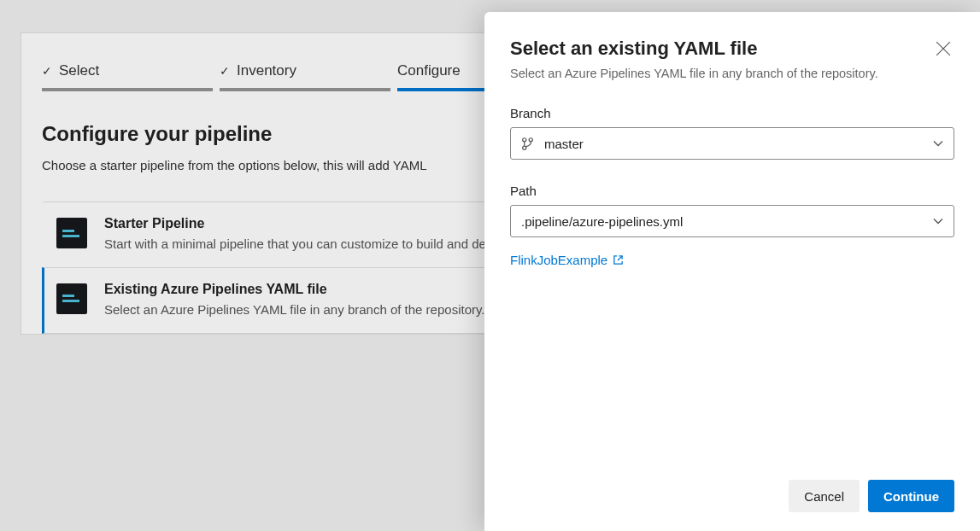 Image resolution: width=980 pixels, height=531 pixels. What do you see at coordinates (911, 496) in the screenshot?
I see `continue-button: Continue` at bounding box center [911, 496].